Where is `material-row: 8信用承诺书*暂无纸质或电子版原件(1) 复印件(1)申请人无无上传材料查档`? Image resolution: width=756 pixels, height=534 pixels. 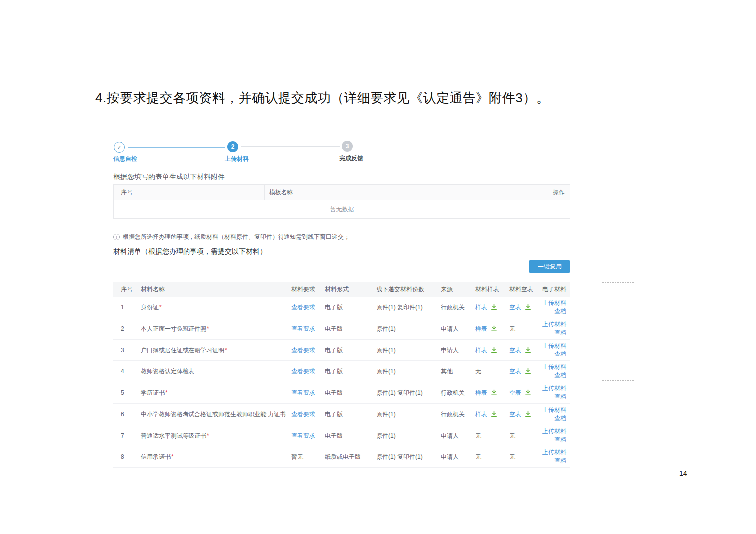 material-row: 8信用承诺书*暂无纸质或电子版原件(1) 复印件(1)申请人无无上传材料查档 is located at coordinates (342, 457).